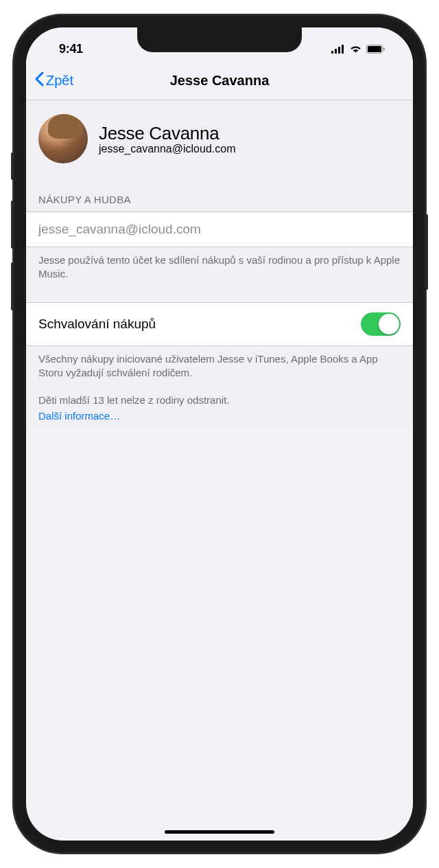 This screenshot has width=439, height=868. I want to click on profile-section: Jesse Cavanna jesse_cavanna@icloud.com, so click(220, 138).